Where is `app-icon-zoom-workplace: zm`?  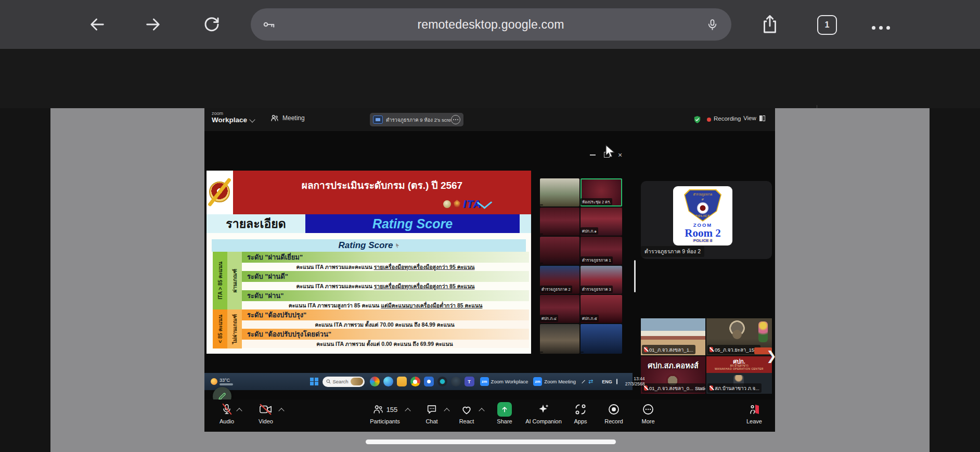 app-icon-zoom-workplace: zm is located at coordinates (485, 382).